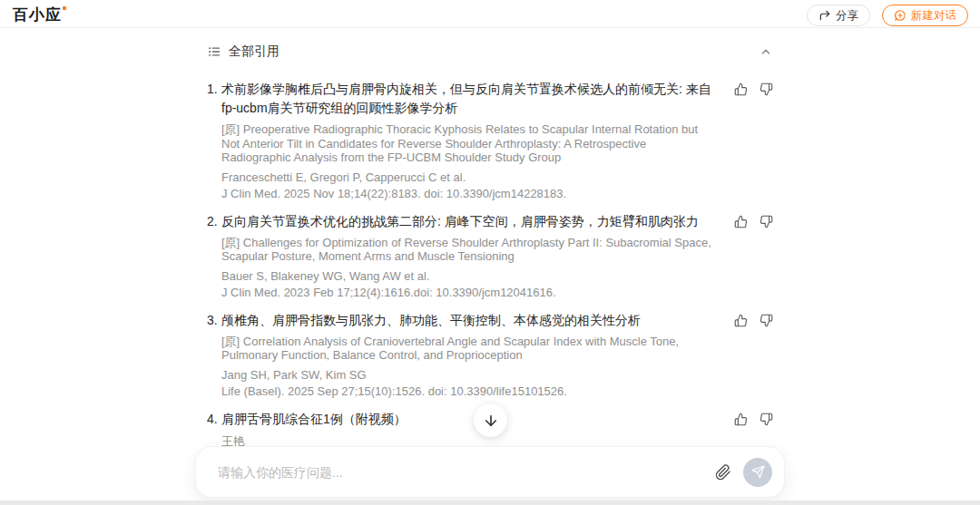  I want to click on citation-body: 2. 反向肩关节置换术优化的挑战第二部分: 肩峰下空间，肩胛骨姿势，力矩臂和肌肉…, so click(466, 256).